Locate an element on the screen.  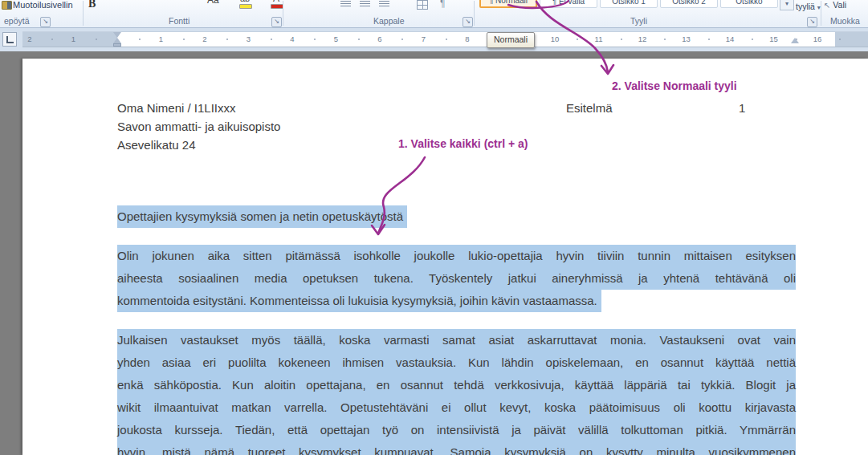
header-address: Asevelikatu 24 is located at coordinates (157, 144).